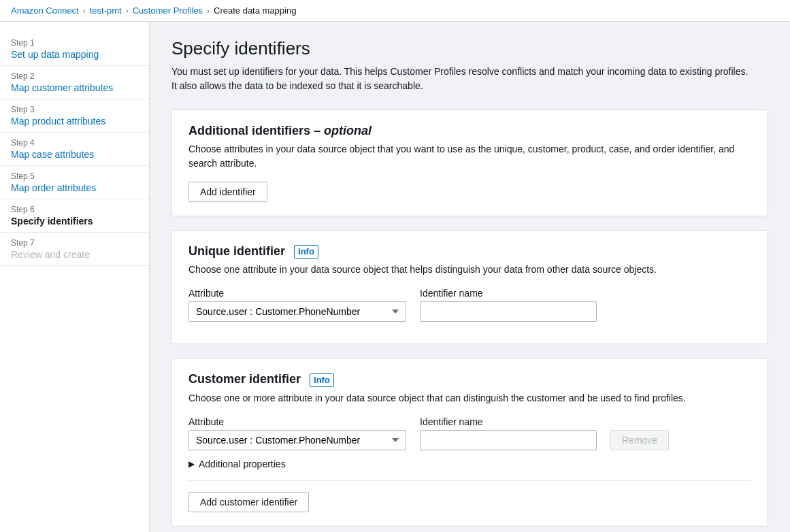 The height and width of the screenshot is (532, 790). Describe the element at coordinates (395, 11) in the screenshot. I see `breadcrumb: Amazon Connect › test-pmt › Customer Pro…` at that location.